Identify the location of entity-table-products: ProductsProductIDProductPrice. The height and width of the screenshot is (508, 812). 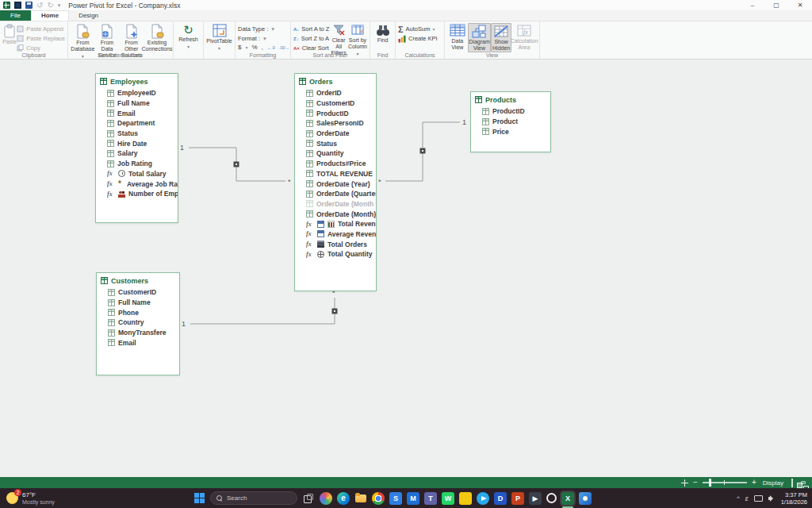
(511, 122).